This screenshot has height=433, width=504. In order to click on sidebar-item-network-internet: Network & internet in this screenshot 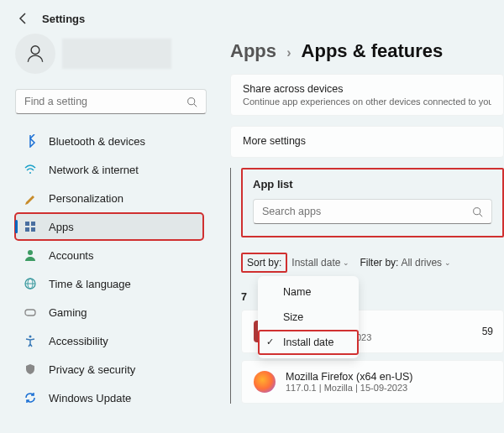, I will do `click(109, 170)`.